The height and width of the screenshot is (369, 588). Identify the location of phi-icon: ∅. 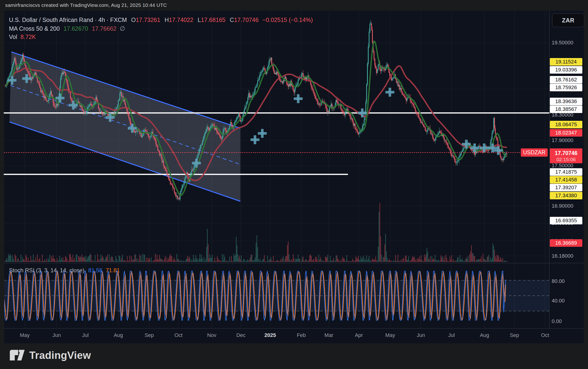
(122, 29).